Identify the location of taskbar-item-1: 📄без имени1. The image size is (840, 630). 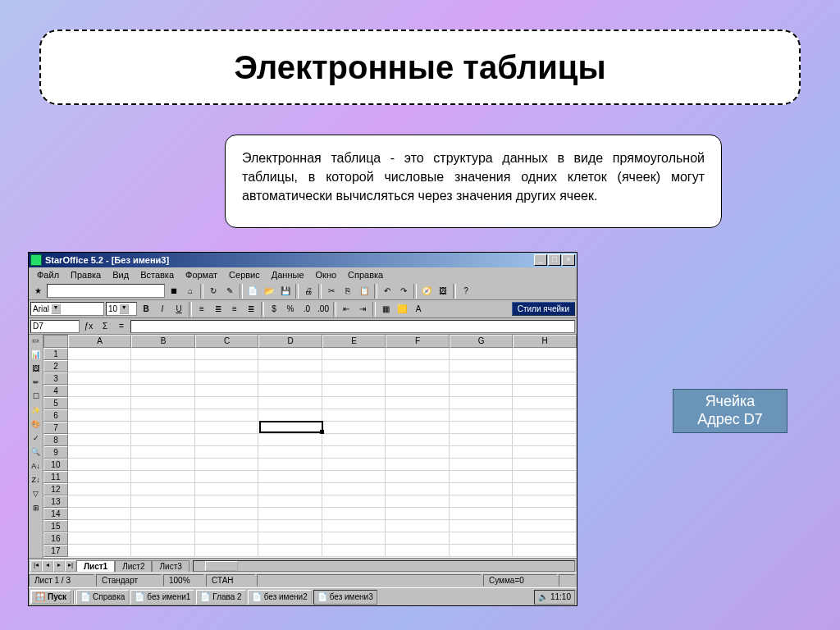
(162, 597).